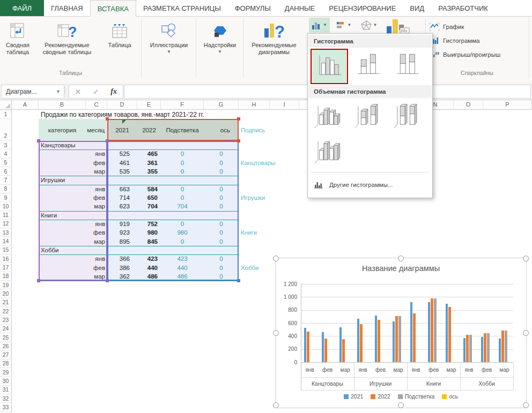 This screenshot has height=413, width=532. I want to click on tab-file: ФАЙЛ, so click(22, 8).